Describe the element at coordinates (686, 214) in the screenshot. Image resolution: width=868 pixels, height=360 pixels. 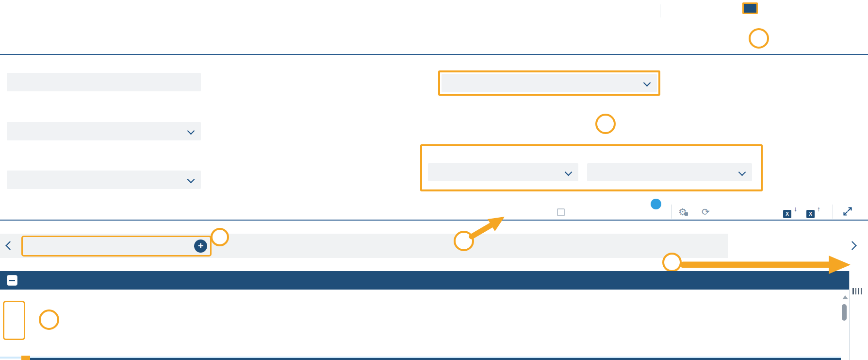
I see `save-disk-icon` at that location.